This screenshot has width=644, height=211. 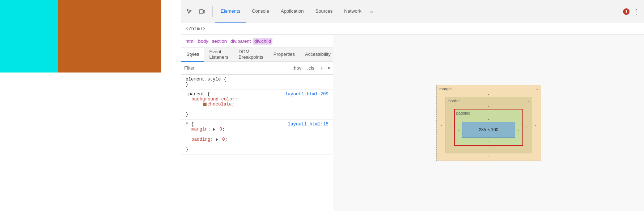 What do you see at coordinates (205, 104) in the screenshot?
I see `css-color-swatch-chocolate` at bounding box center [205, 104].